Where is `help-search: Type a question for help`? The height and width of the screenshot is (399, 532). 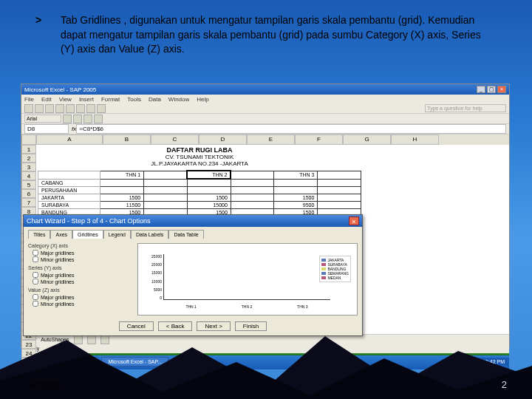 help-search: Type a question for help is located at coordinates (466, 108).